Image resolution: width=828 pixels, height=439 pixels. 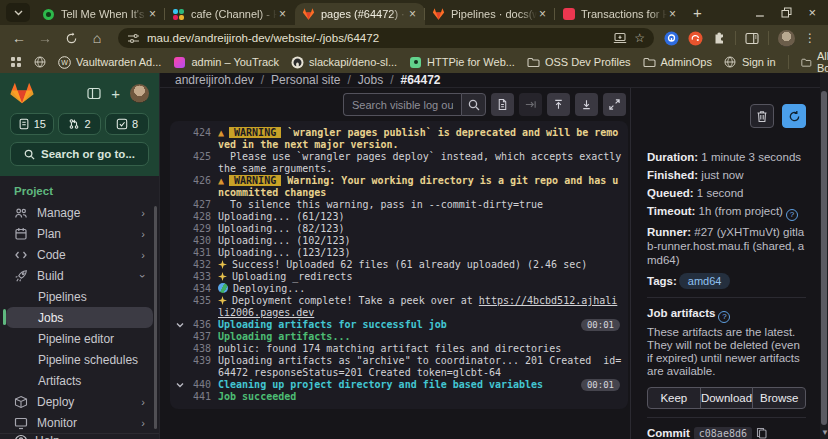 I want to click on bookmark-3: HTTPie for Web..., so click(x=462, y=62).